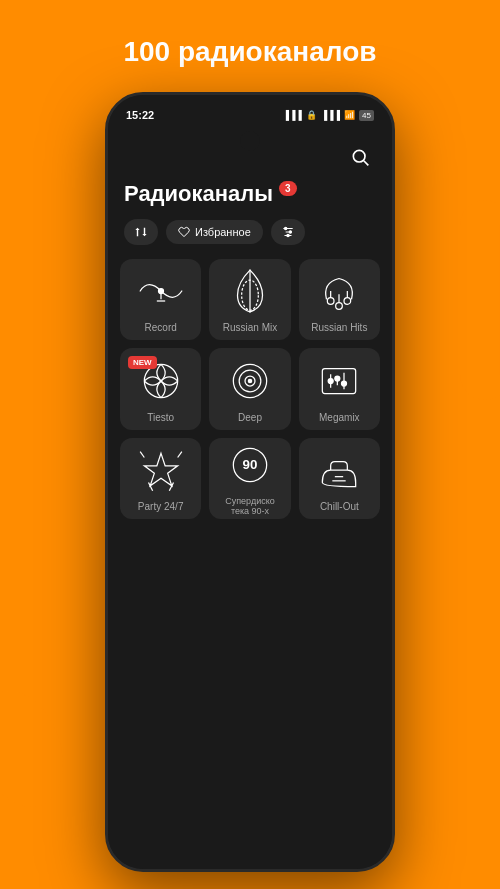  What do you see at coordinates (161, 506) in the screenshot?
I see `party-name: Party 24/7` at bounding box center [161, 506].